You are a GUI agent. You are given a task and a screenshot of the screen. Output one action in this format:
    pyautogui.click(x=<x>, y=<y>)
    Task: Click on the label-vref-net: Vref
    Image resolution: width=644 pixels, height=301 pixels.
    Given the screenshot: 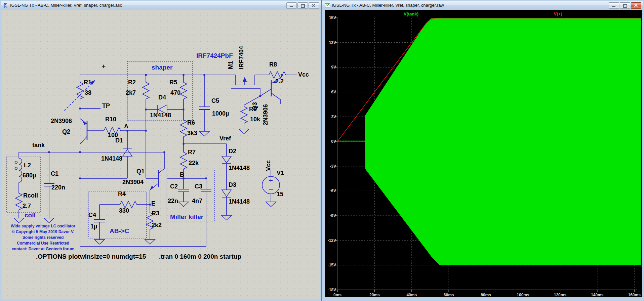 What is the action you would take?
    pyautogui.click(x=225, y=138)
    